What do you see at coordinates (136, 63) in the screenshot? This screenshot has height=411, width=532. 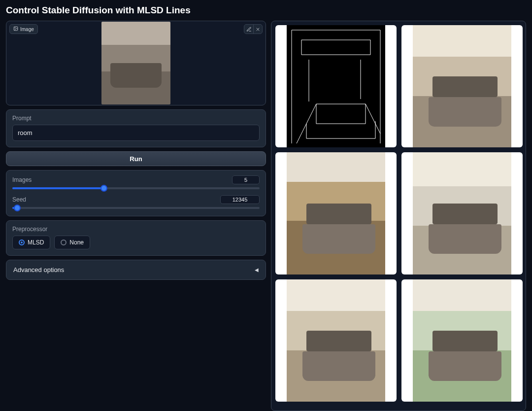 I see `input-image-thumbnail` at bounding box center [136, 63].